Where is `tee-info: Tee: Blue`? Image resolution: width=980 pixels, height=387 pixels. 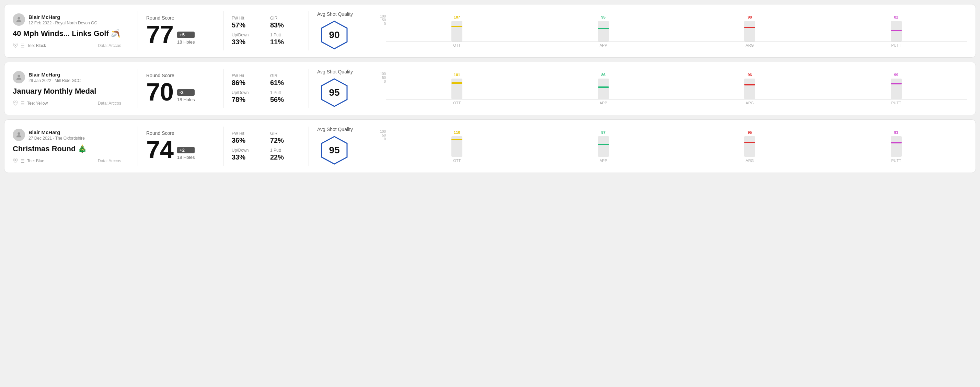 tee-info: Tee: Blue is located at coordinates (28, 161).